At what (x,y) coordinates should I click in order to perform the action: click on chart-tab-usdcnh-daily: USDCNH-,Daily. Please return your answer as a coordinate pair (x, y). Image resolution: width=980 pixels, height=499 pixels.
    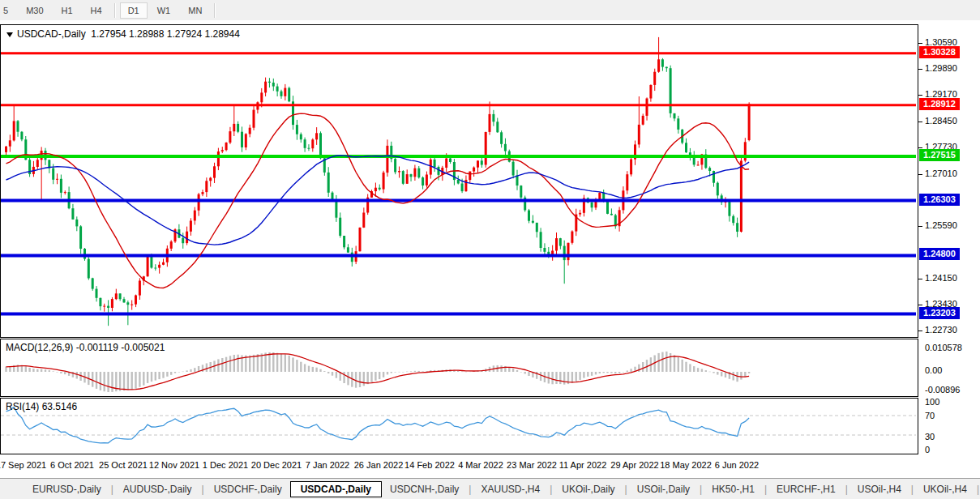
    Looking at the image, I should click on (425, 489).